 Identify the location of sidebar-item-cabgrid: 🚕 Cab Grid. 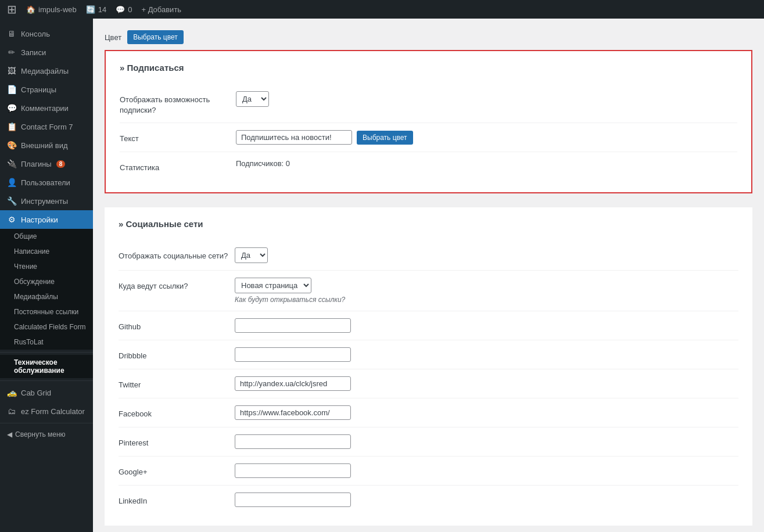
(46, 393).